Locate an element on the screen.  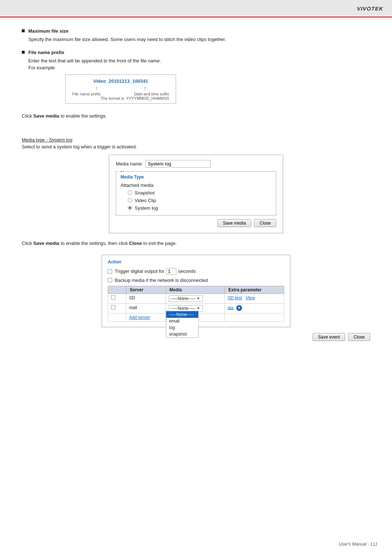
backup-checkbox is located at coordinates (110, 280).